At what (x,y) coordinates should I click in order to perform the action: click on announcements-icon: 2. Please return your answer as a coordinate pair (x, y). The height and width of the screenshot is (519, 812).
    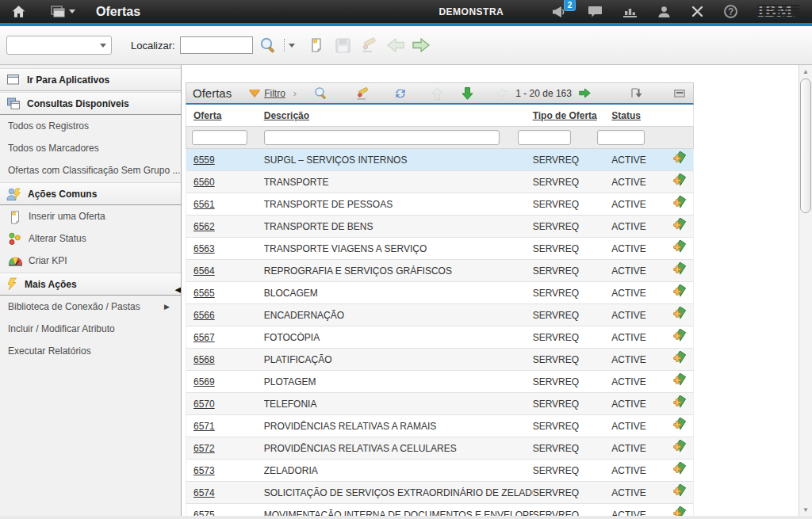
    Looking at the image, I should click on (559, 12).